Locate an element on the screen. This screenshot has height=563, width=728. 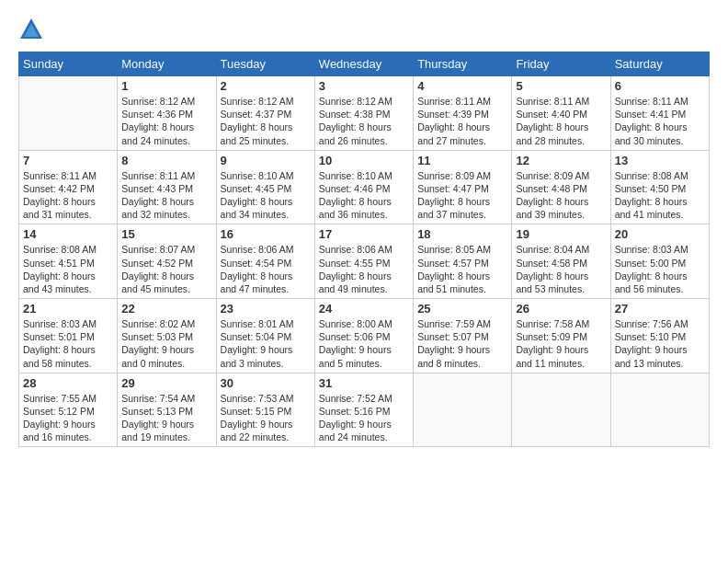
day-number: 8 is located at coordinates (166, 160).